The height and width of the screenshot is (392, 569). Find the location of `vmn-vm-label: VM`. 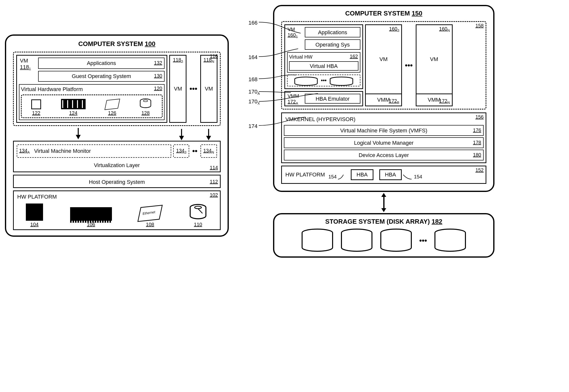

vmn-vm-label: VM is located at coordinates (209, 89).